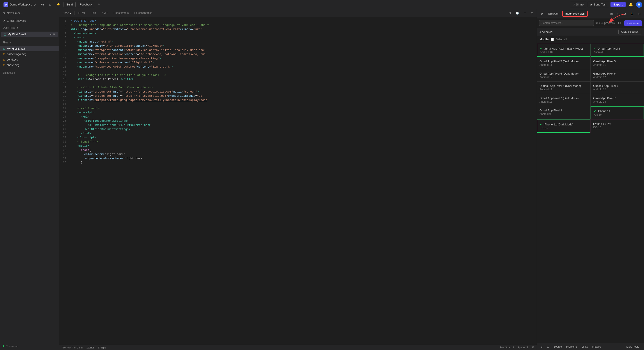 The height and width of the screenshot is (350, 644). What do you see at coordinates (17, 35) in the screenshot?
I see `open-file-name: My First Email` at bounding box center [17, 35].